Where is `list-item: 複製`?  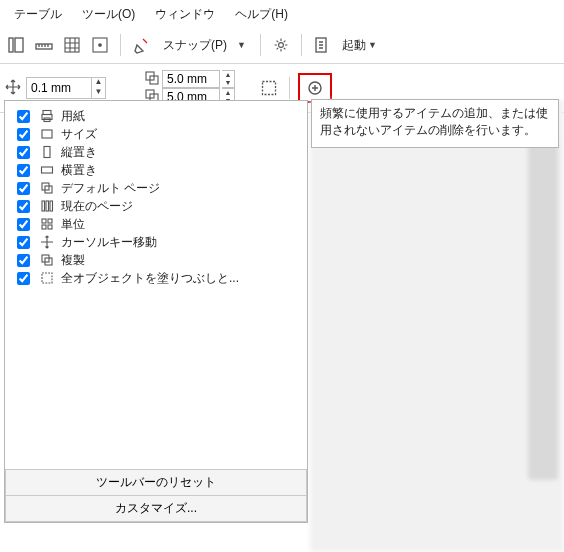
list-item: 複製 is located at coordinates (156, 260).